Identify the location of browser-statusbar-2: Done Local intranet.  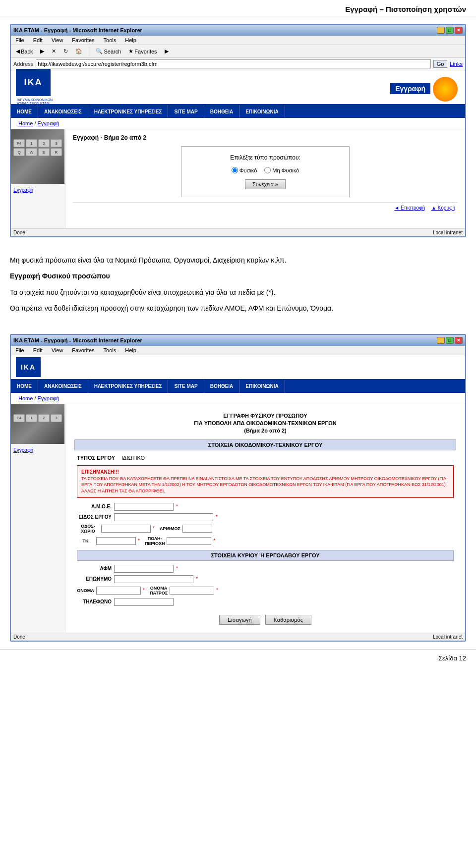
(238, 637).